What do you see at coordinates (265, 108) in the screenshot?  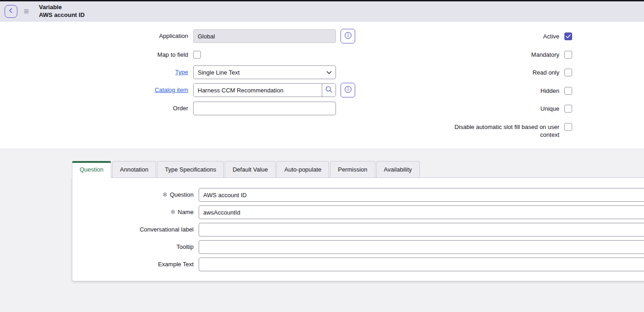 I see `order-field` at bounding box center [265, 108].